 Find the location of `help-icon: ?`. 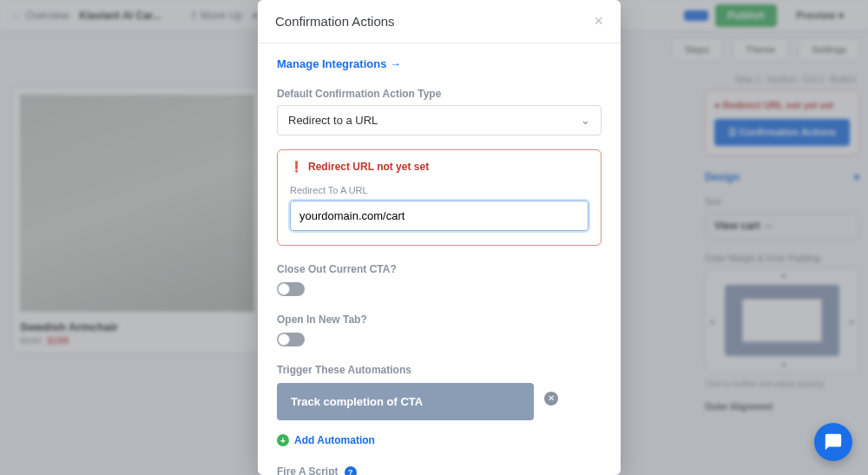

help-icon: ? is located at coordinates (351, 471).